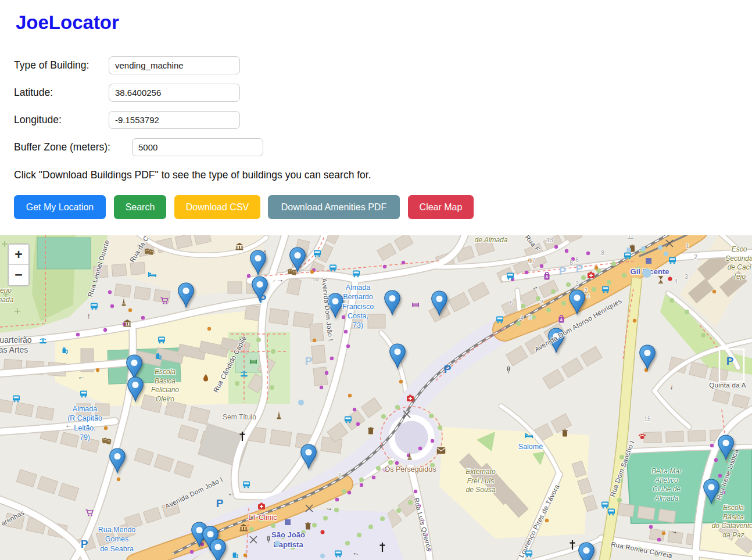  I want to click on house-number: 2, so click(542, 302).